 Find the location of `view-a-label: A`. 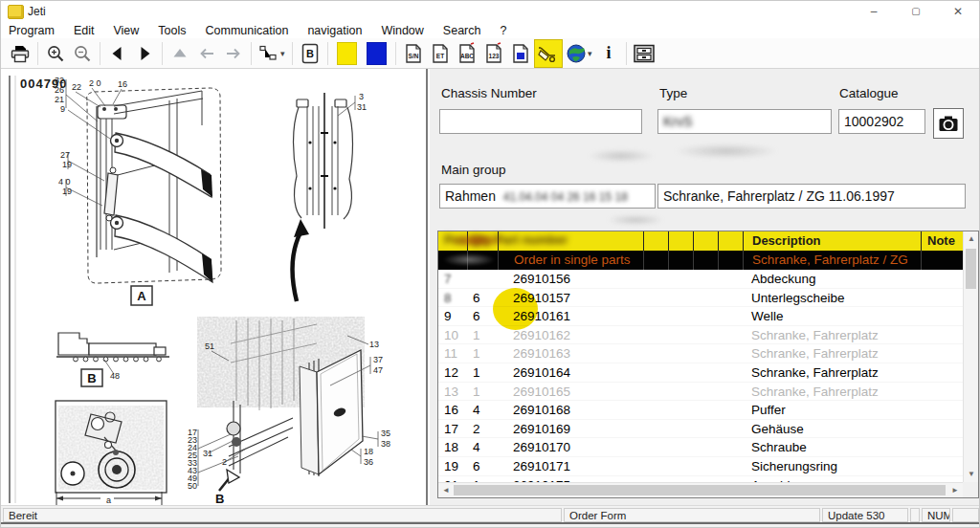

view-a-label: A is located at coordinates (142, 297).